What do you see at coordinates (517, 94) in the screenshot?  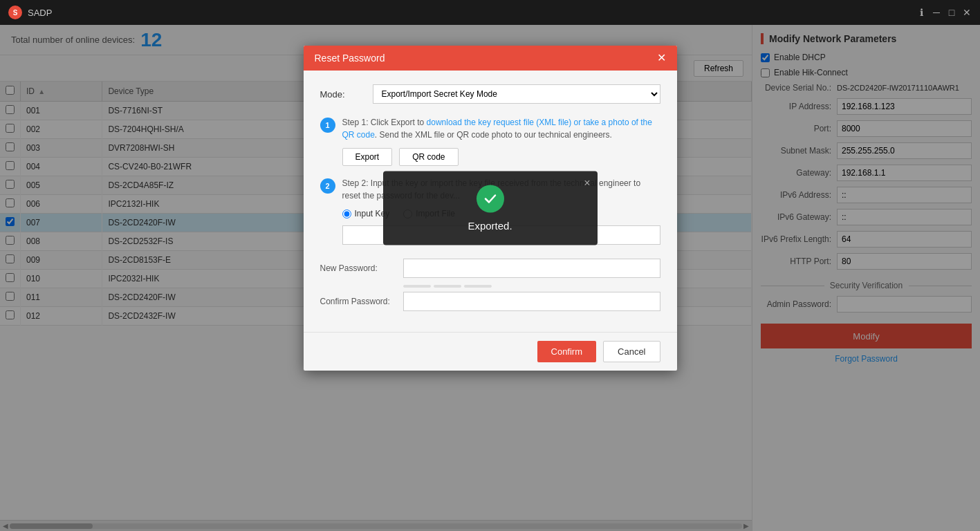 I see `mode-select: Export/Import Secret Key Mode` at bounding box center [517, 94].